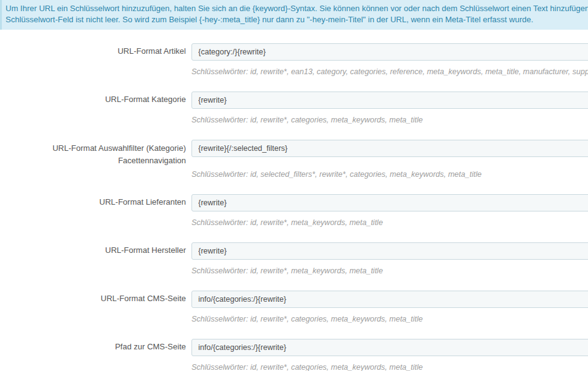 The width and height of the screenshot is (588, 371). Describe the element at coordinates (294, 160) in the screenshot. I see `form-row-url-format-auswahlfilter: URL-Format Auswahlfilter (Kategorie) Fac…` at that location.